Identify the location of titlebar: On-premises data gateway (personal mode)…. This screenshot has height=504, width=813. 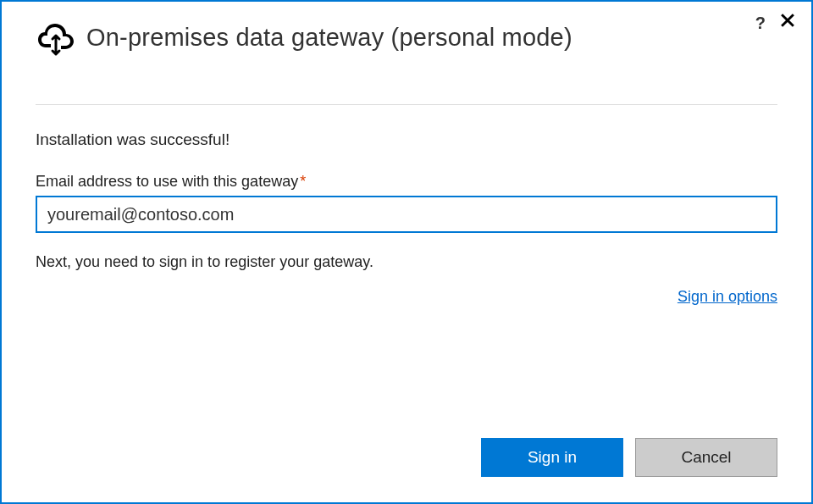
(406, 30).